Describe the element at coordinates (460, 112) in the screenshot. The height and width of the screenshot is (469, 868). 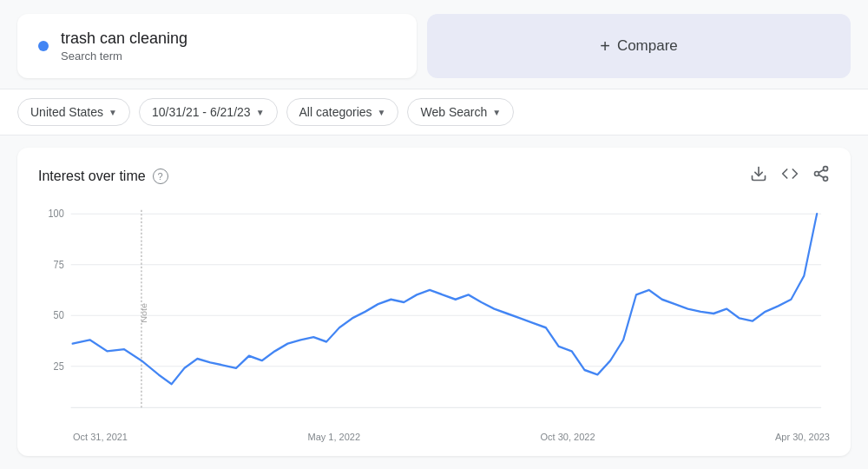
I see `search-type-filter: Web Search ▼` at that location.